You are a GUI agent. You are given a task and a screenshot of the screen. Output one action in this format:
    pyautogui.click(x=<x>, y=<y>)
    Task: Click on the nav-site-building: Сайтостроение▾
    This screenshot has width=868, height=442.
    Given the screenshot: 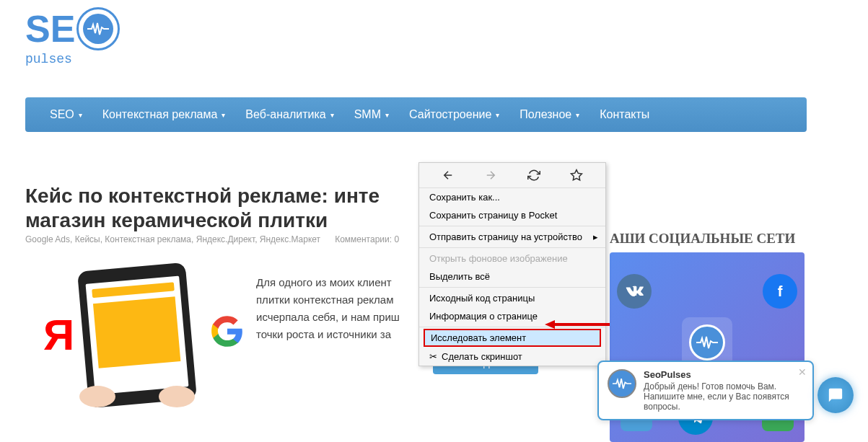 What is the action you would take?
    pyautogui.click(x=455, y=115)
    